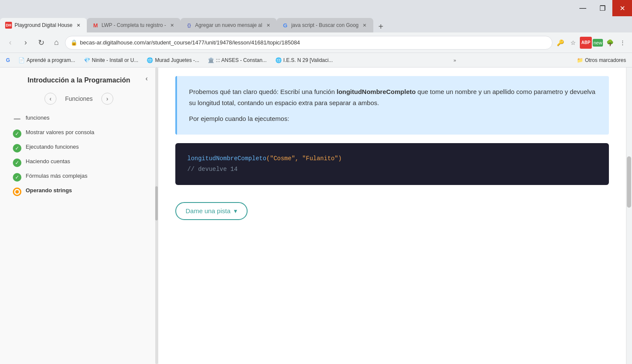 Image resolution: width=632 pixels, height=364 pixels. What do you see at coordinates (41, 43) in the screenshot?
I see `refresh-button: ↻` at bounding box center [41, 43].